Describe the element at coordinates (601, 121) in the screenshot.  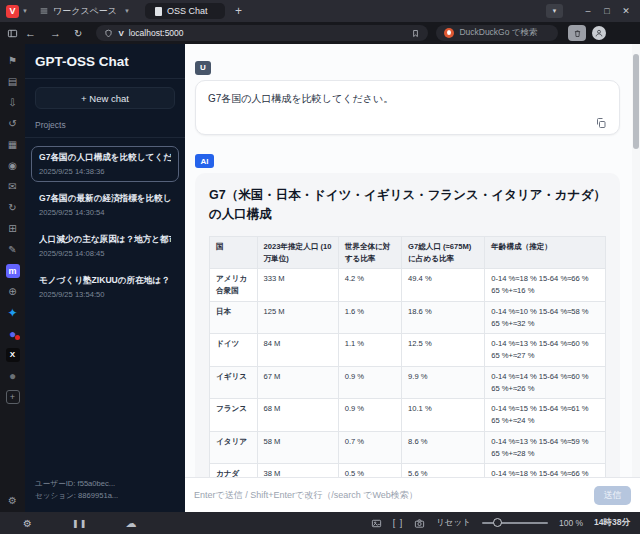
I see `copy-button` at that location.